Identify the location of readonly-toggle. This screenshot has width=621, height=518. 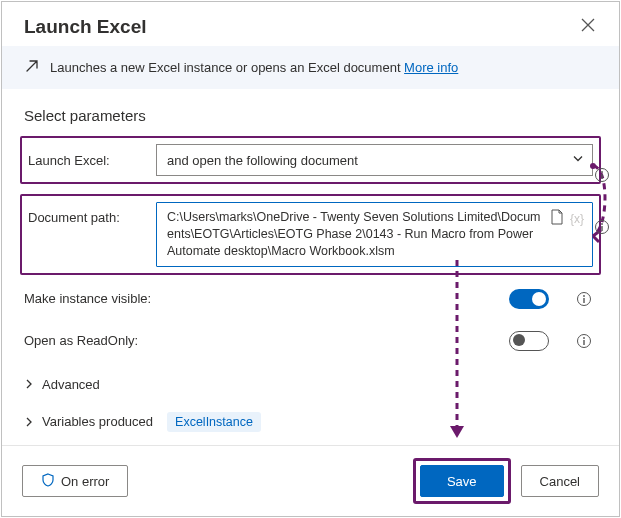
(529, 341).